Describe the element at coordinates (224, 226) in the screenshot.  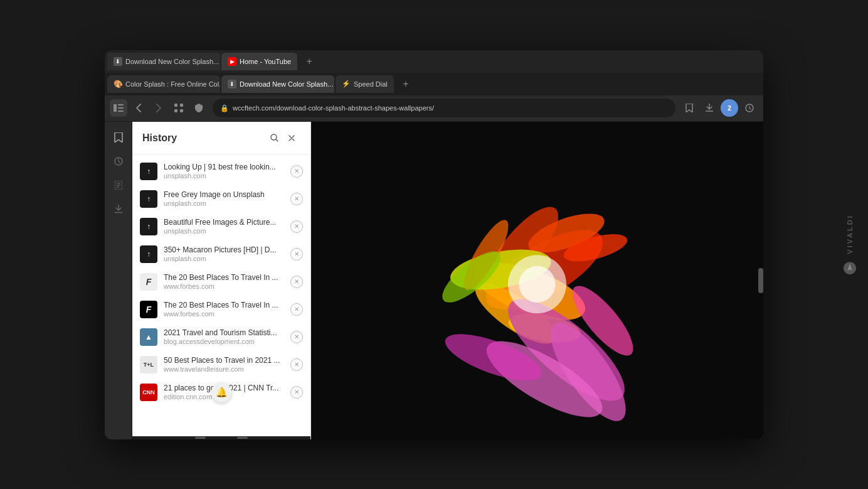
I see `history-info: Beautiful Free Images & Picture... unspl…` at that location.